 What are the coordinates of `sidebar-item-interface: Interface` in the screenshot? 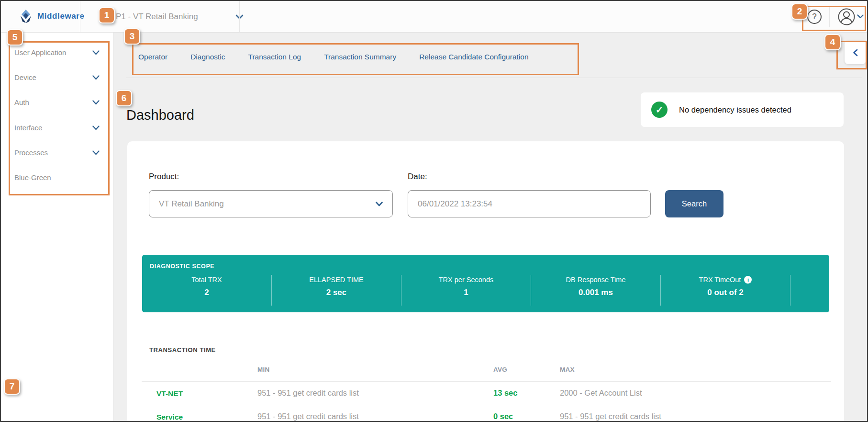 It's located at (57, 127).